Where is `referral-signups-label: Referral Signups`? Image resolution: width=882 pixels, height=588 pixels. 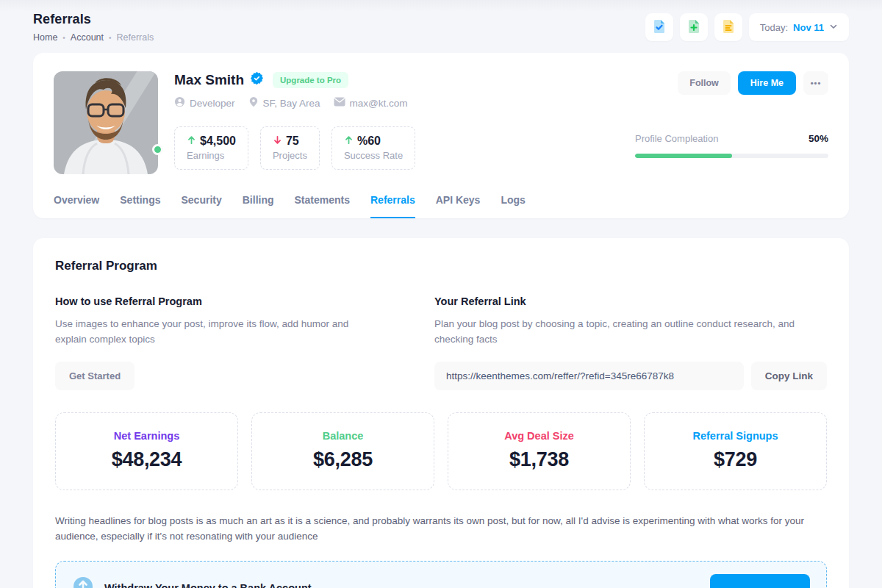 referral-signups-label: Referral Signups is located at coordinates (735, 436).